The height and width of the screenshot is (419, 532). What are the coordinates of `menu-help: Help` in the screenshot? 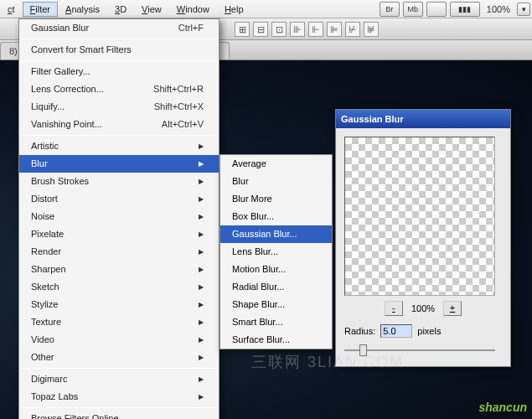 It's located at (235, 9).